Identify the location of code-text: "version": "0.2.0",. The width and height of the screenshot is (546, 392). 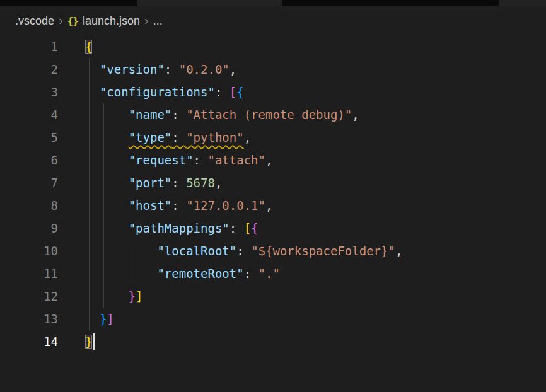
(161, 69).